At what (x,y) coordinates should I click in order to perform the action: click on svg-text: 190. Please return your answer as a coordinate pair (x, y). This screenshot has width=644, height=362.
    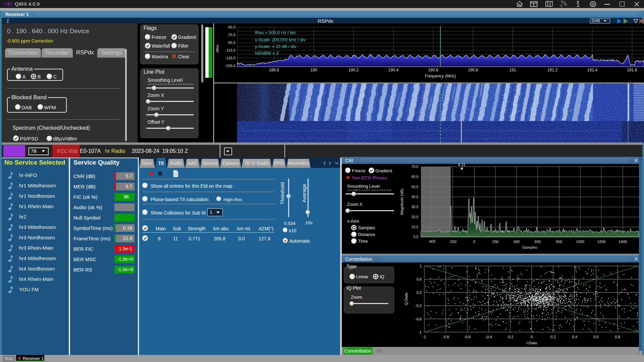
    Looking at the image, I should click on (314, 70).